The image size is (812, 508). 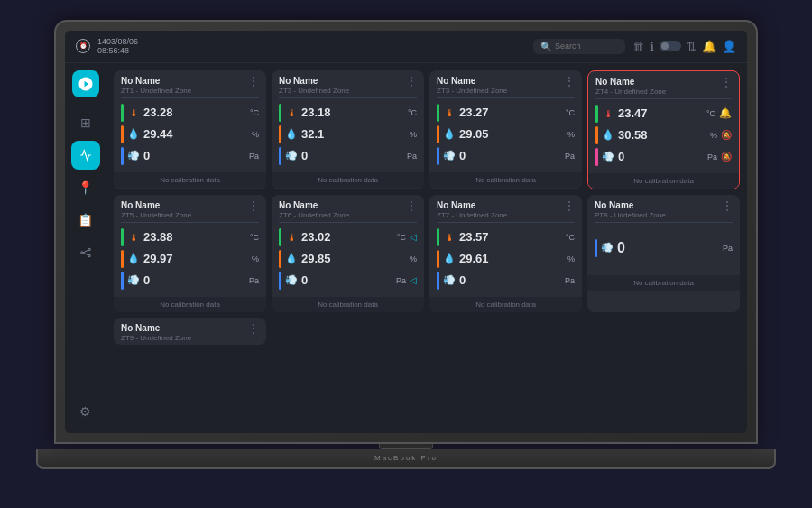 I want to click on hum-bar-zt5, so click(x=123, y=259).